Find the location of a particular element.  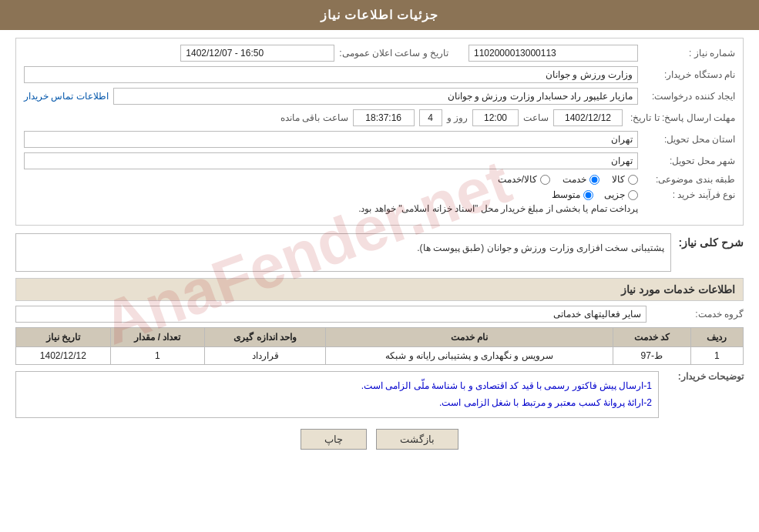

row-province: استان محل تحویل: تهران is located at coordinates (379, 139).